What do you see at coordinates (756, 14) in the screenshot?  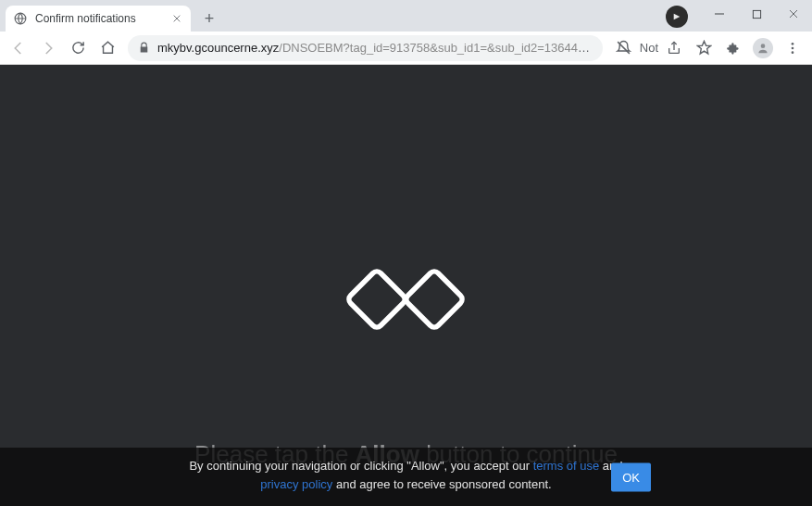 I see `window-controls` at bounding box center [756, 14].